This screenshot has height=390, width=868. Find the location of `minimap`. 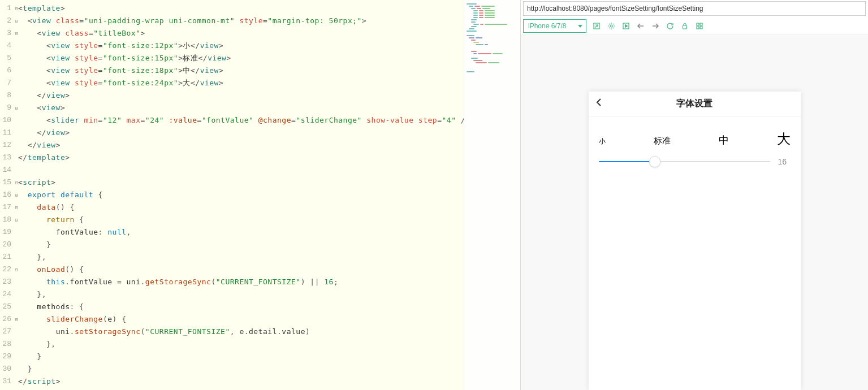

minimap is located at coordinates (492, 195).